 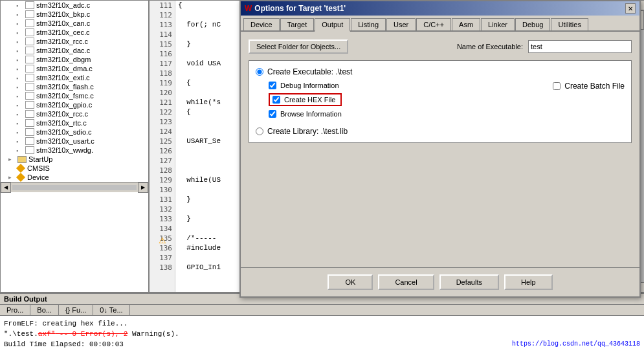 What do you see at coordinates (162, 141) in the screenshot?
I see `line-number: 125` at bounding box center [162, 141].